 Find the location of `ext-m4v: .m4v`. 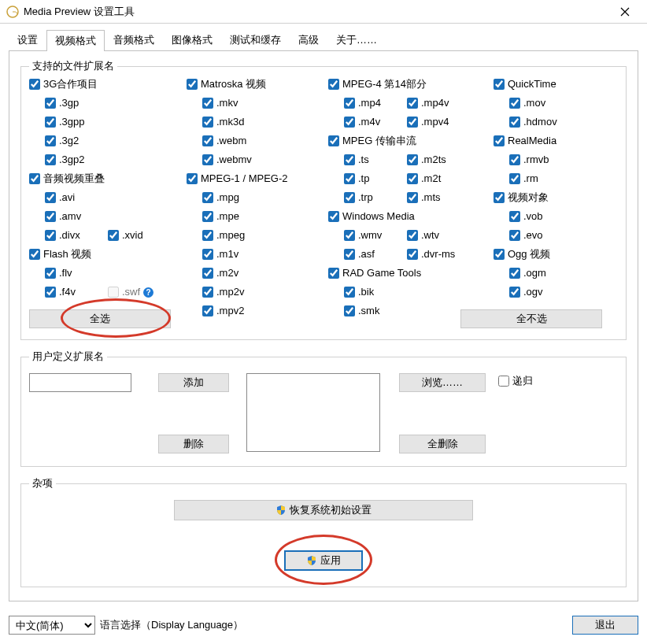

ext-m4v: .m4v is located at coordinates (362, 122).